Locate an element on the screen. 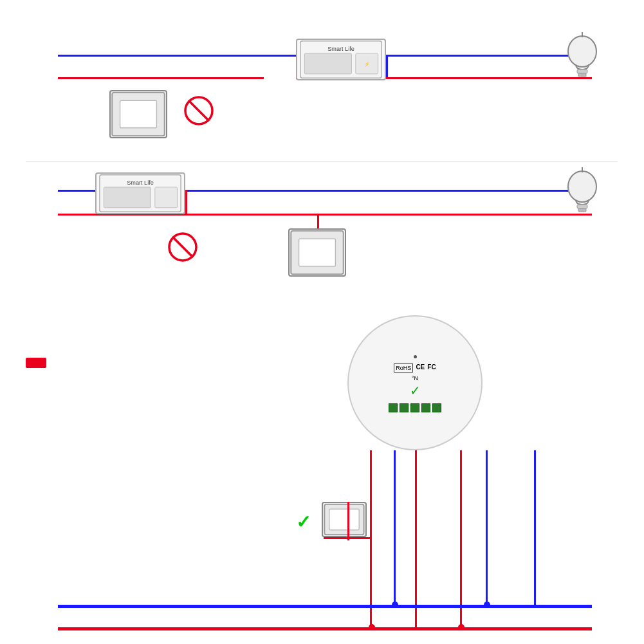 The height and width of the screenshot is (644, 644). vert-connector-1-blue is located at coordinates (387, 66).